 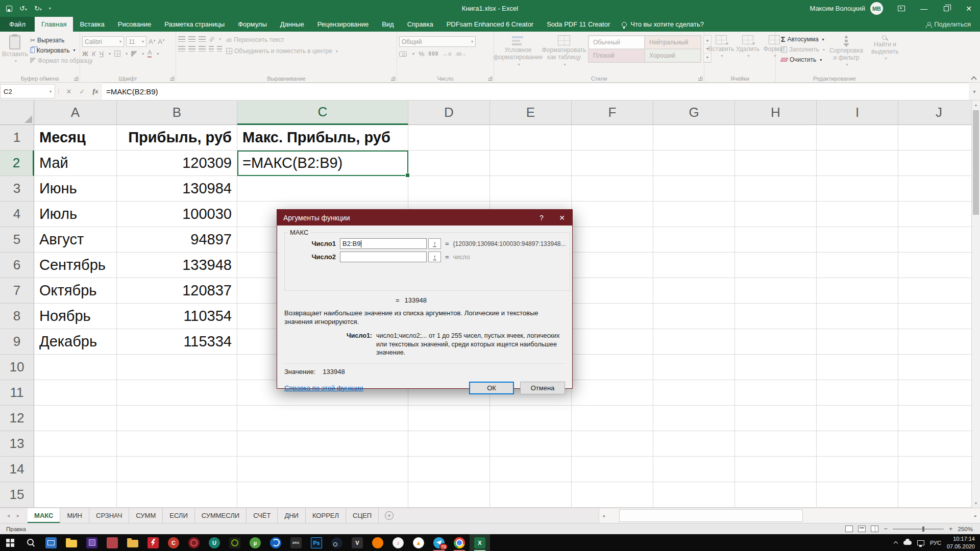 I want to click on cell-J5, so click(x=939, y=240).